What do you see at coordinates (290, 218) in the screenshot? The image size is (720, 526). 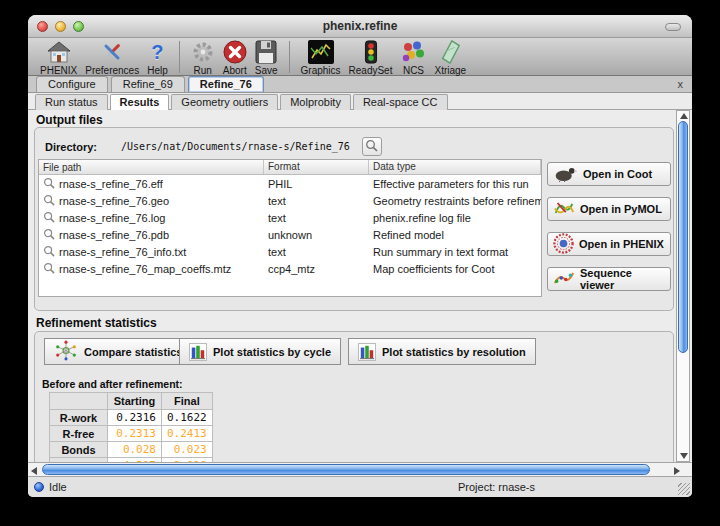 I see `table-row: rnase-s_refine_76.log text phenix.refine…` at bounding box center [290, 218].